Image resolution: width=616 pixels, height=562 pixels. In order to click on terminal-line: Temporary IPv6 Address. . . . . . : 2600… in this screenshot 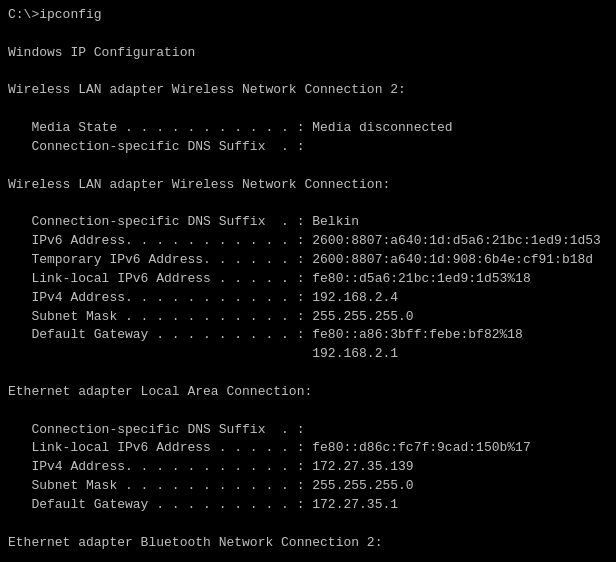, I will do `click(308, 260)`.